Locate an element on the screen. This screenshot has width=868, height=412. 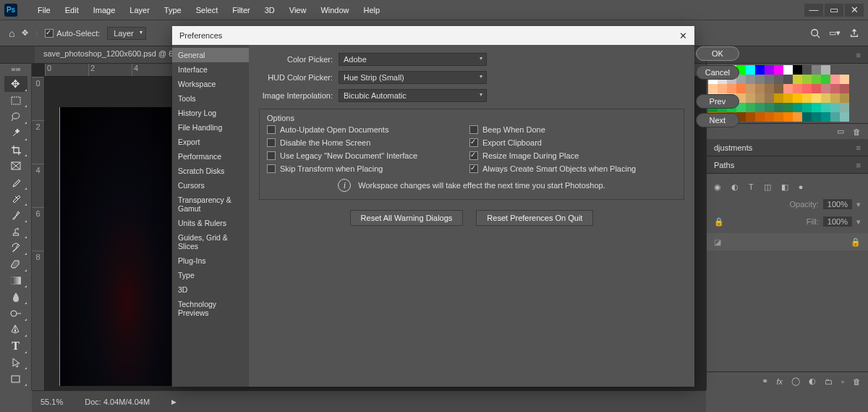
reset-on-quit-button: Reset Preferences On Quit is located at coordinates (535, 218).